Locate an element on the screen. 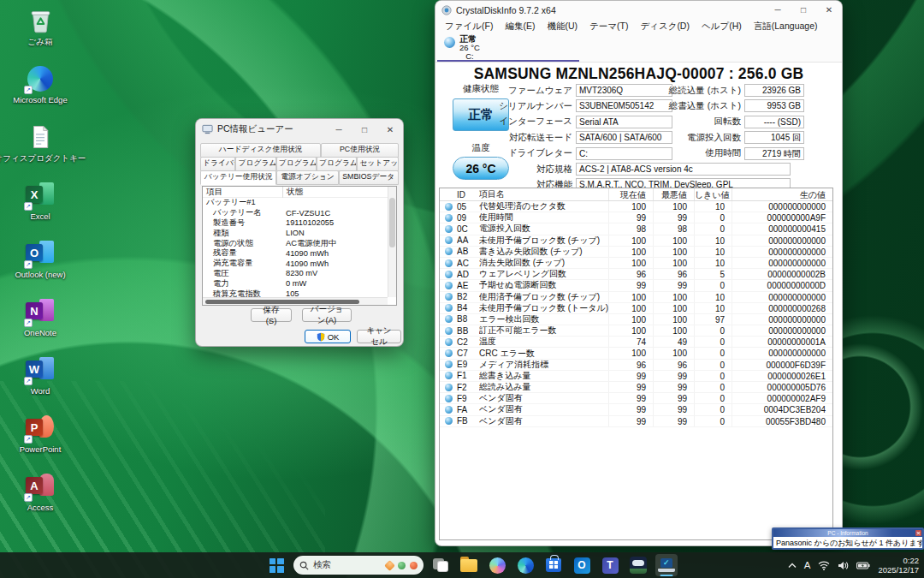 The image size is (924, 578). pcv-tab-1-4: セットアップ is located at coordinates (378, 164).